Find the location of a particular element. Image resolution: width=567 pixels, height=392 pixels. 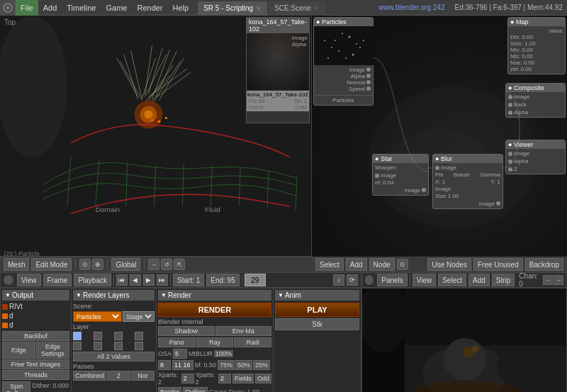

comp-icon-1: ⊙ is located at coordinates (403, 264).